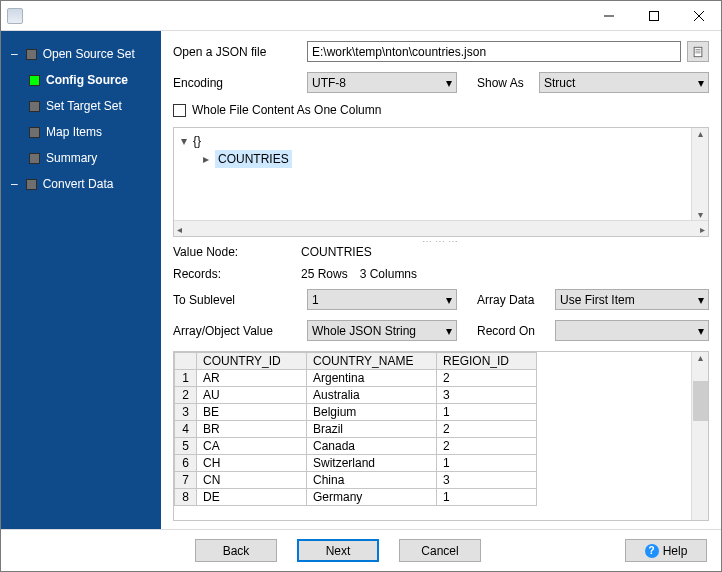  Describe the element at coordinates (81, 132) in the screenshot. I see `nav-map-items: Map Items` at that location.